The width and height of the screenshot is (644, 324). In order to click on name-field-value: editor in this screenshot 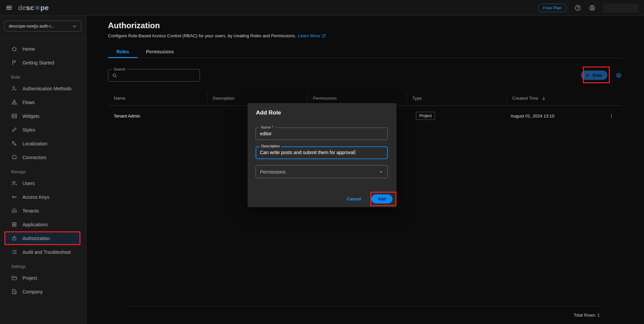, I will do `click(322, 134)`.